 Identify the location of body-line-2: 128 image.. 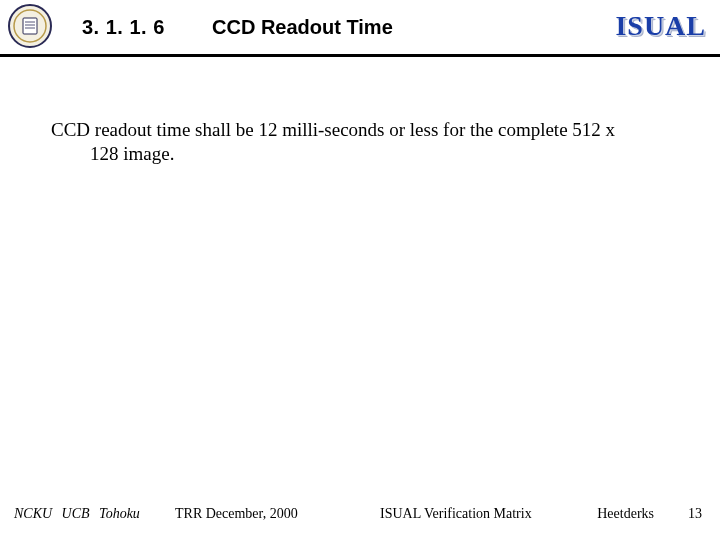
(366, 154).